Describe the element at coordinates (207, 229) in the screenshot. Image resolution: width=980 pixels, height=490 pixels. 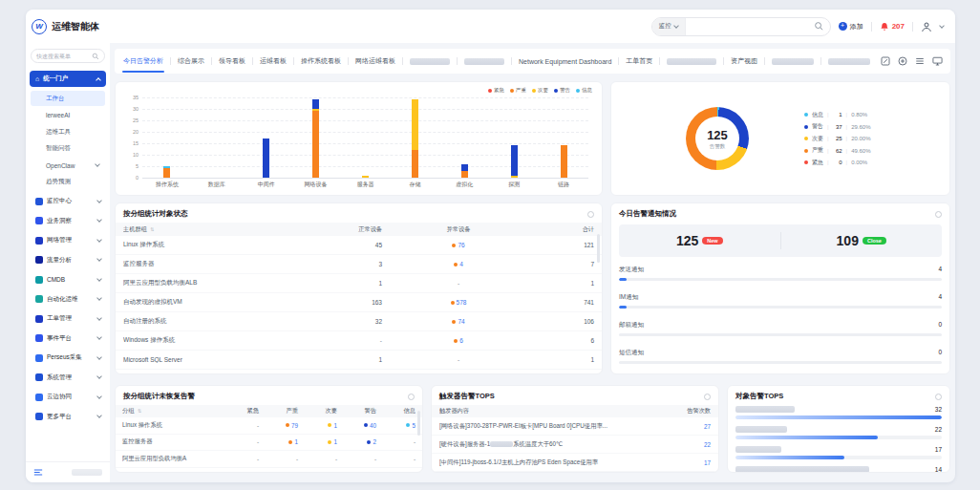
I see `column-header-group: 主机群组 ⇅` at that location.